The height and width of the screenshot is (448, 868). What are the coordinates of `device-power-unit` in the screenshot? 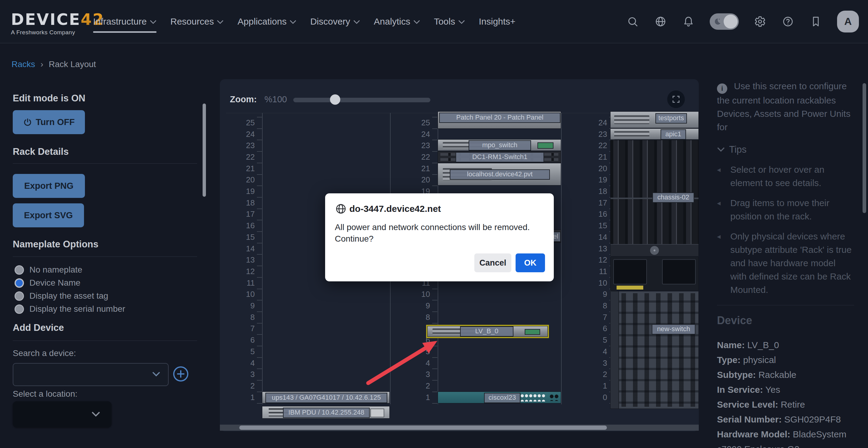 It's located at (654, 274).